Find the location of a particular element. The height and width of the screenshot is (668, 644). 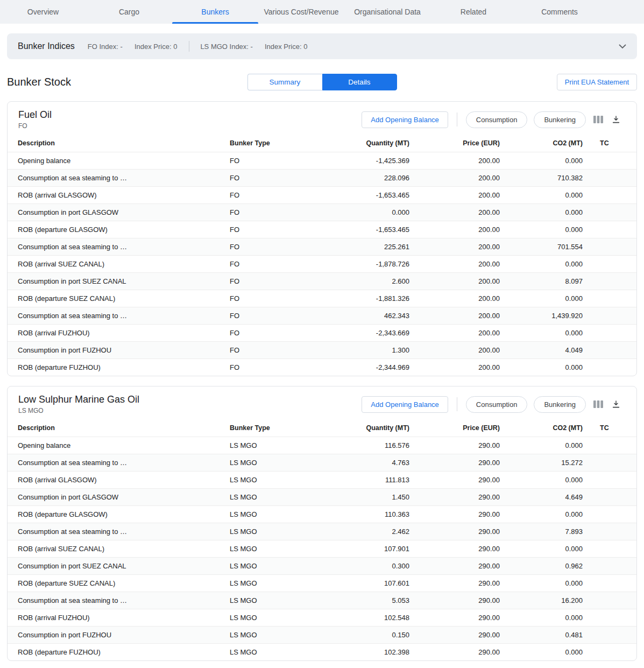

table-row: Consumption in port SUEZ CANAL LS MGO 0.… is located at coordinates (322, 566).